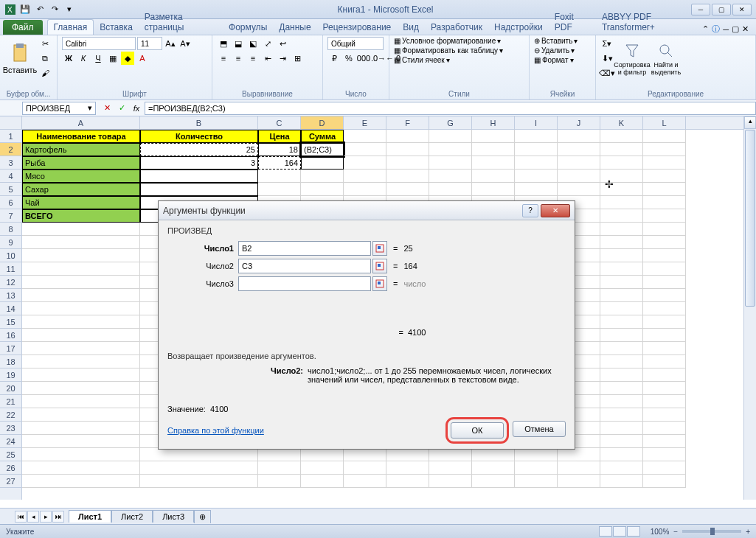 The image size is (756, 538). What do you see at coordinates (322, 122) in the screenshot?
I see `col-header-d: D` at bounding box center [322, 122].